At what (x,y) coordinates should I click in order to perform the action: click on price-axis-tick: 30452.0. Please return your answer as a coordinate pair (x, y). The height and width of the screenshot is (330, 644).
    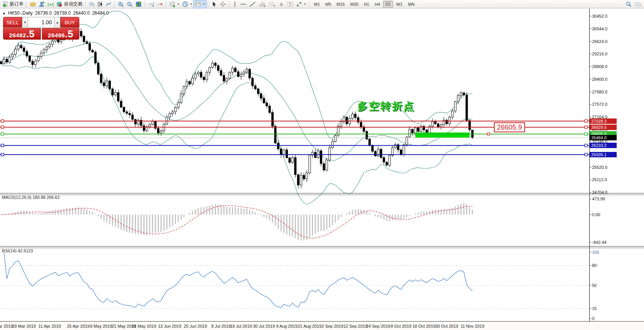
    Looking at the image, I should click on (600, 16).